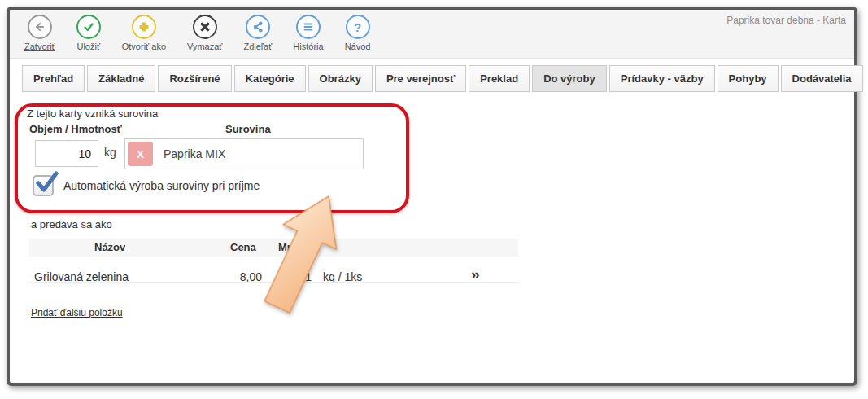 Image resolution: width=868 pixels, height=399 pixels. I want to click on col-mn: Mn., so click(287, 248).